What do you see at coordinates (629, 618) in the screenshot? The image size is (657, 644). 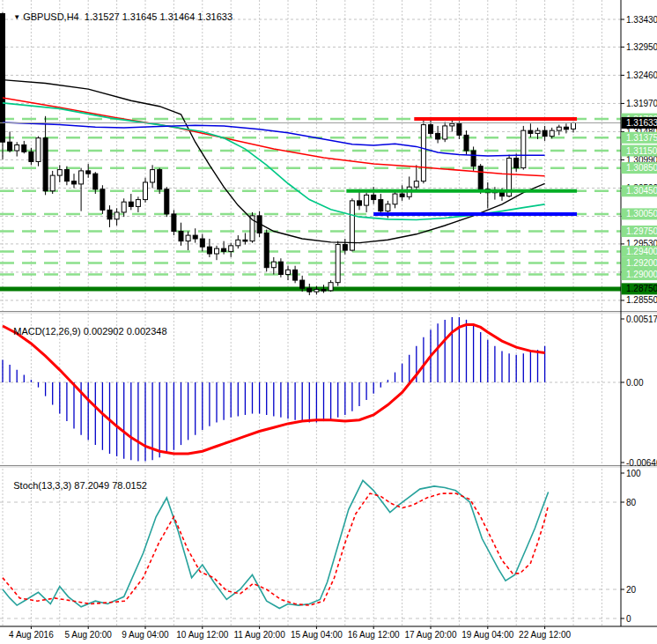 I see `stoch-axis-label: 0` at bounding box center [629, 618].